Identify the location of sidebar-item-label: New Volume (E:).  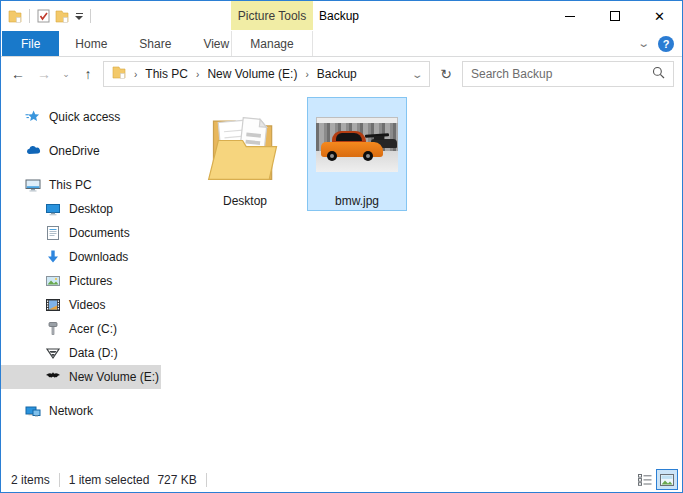
(114, 377).